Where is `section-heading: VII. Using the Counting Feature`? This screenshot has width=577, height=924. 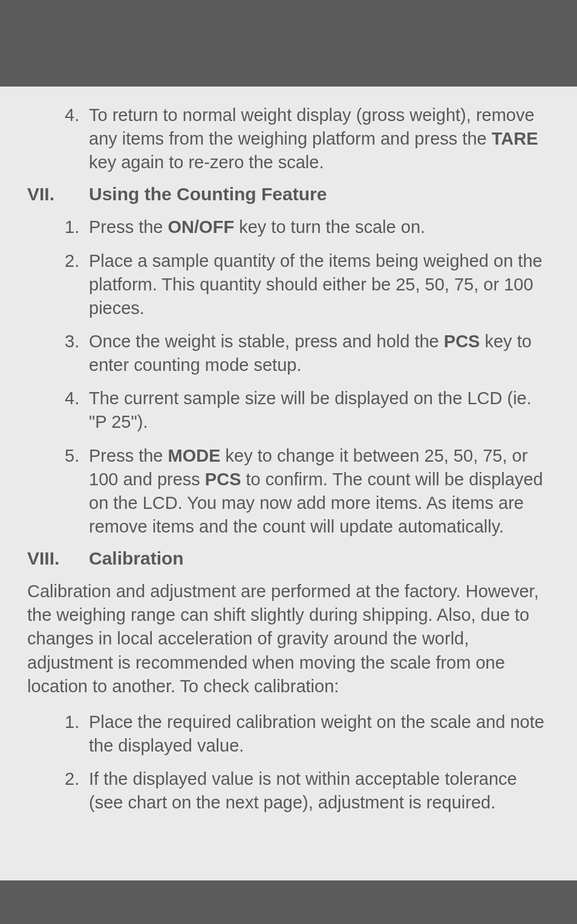
section-heading: VII. Using the Counting Feature is located at coordinates (288, 194).